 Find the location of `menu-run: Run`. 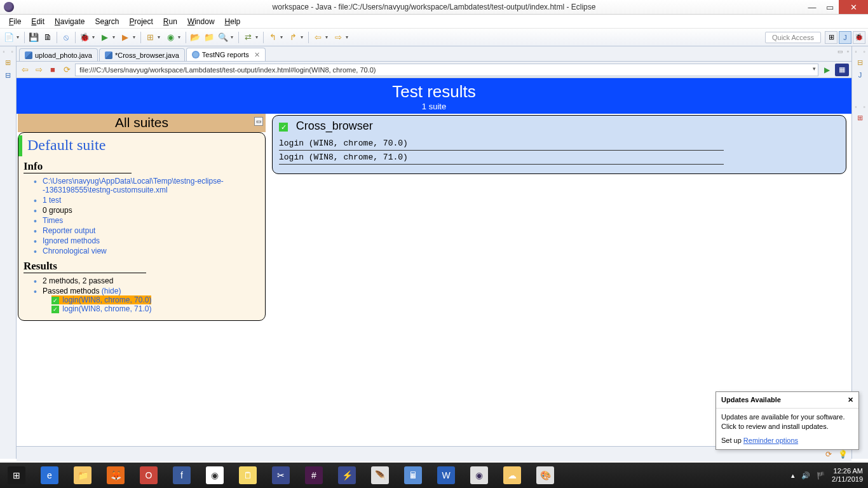

menu-run: Run is located at coordinates (170, 22).